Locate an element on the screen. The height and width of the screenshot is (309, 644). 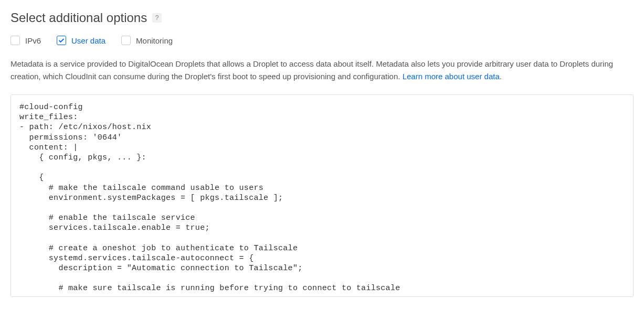
section-title-text: Select additional options is located at coordinates (79, 18).